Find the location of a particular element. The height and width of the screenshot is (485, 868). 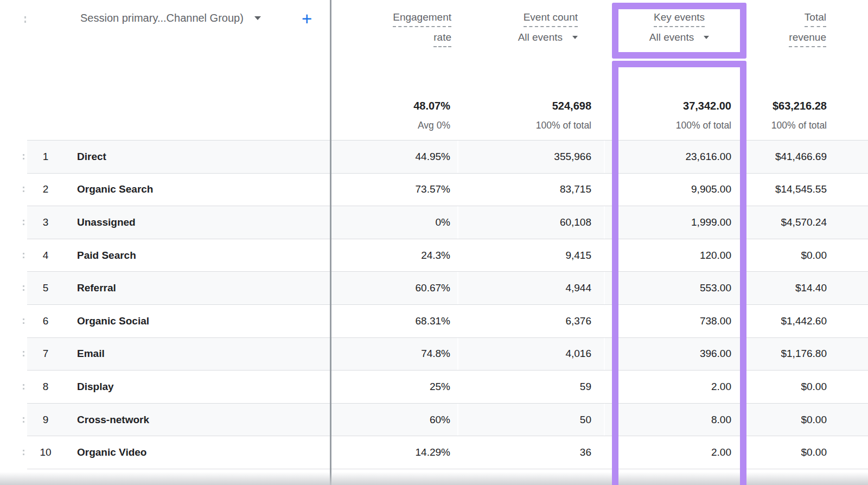

total-revenue-title-line2: revenue is located at coordinates (807, 39).